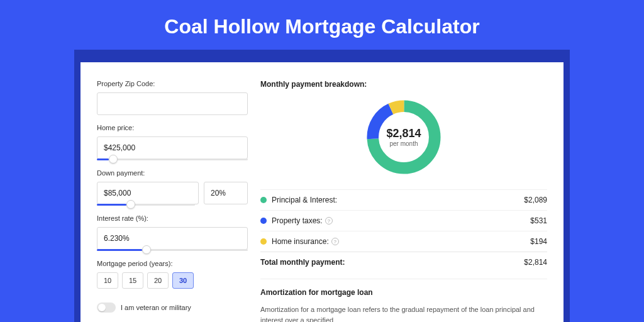  I want to click on amortization-section: Amortization for mortgage loan Amortizat…, so click(404, 301).